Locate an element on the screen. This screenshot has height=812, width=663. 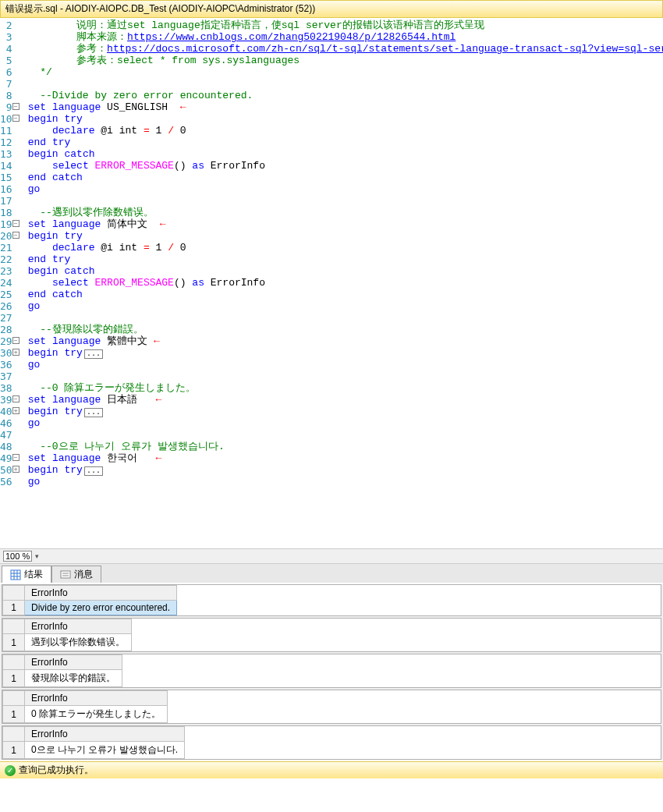
line-number: 8 is located at coordinates (6, 95).